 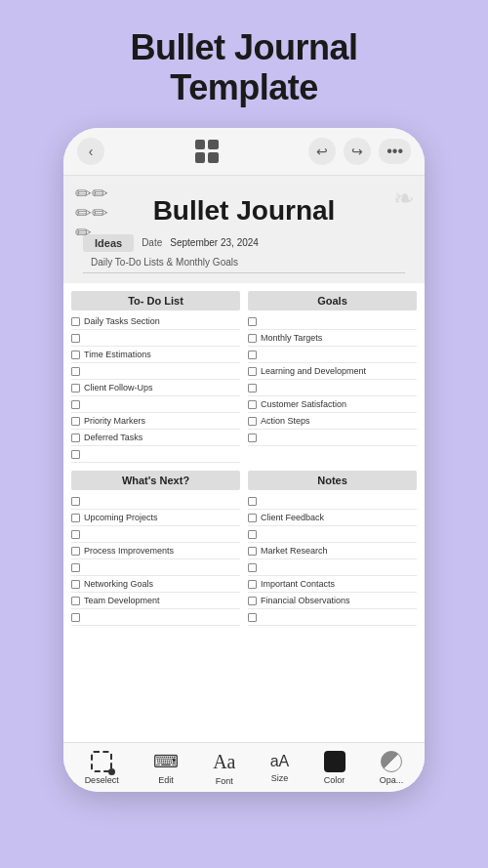 What do you see at coordinates (392, 767) in the screenshot?
I see `opacity-button: Opa...` at bounding box center [392, 767].